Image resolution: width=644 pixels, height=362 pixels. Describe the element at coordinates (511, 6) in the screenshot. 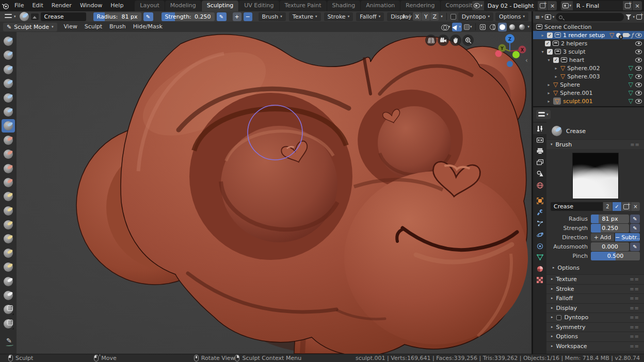

I see `scene-name-field: Day 02 - Delight` at that location.